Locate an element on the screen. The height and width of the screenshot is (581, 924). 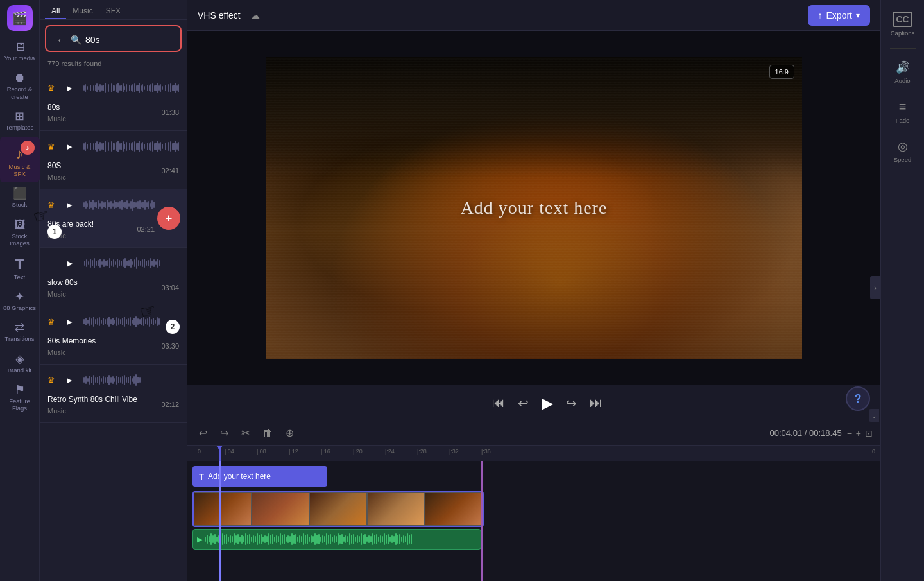
sidebar-item-text: T Text is located at coordinates (20, 269).